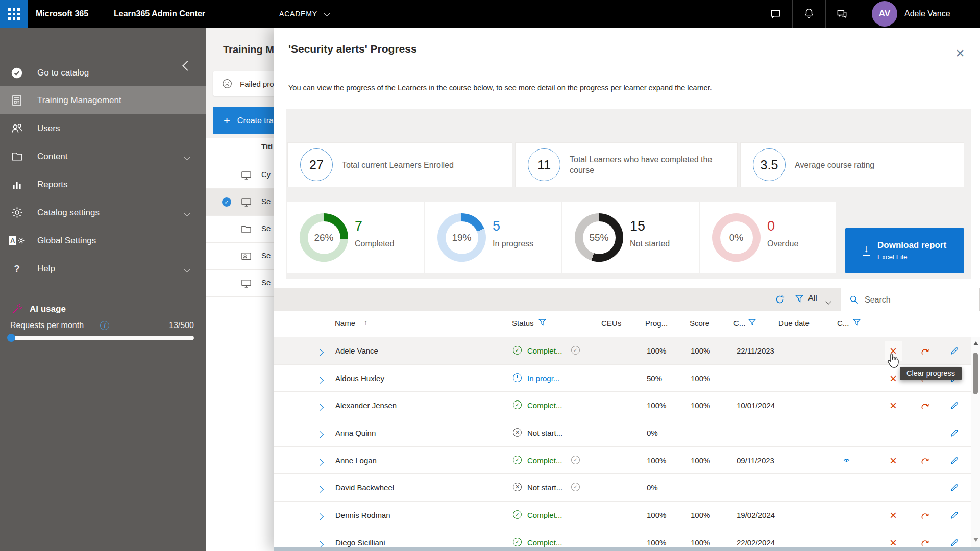 The width and height of the screenshot is (980, 551). I want to click on table-row: Alexander Jensen Complet... ✓ 100% 100% …, so click(623, 406).